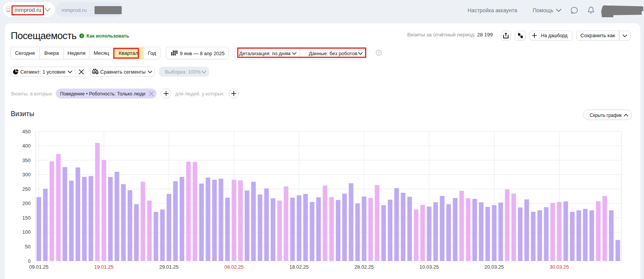 The image size is (644, 279). Describe the element at coordinates (559, 267) in the screenshot. I see `svg-text: 30.03.25` at that location.